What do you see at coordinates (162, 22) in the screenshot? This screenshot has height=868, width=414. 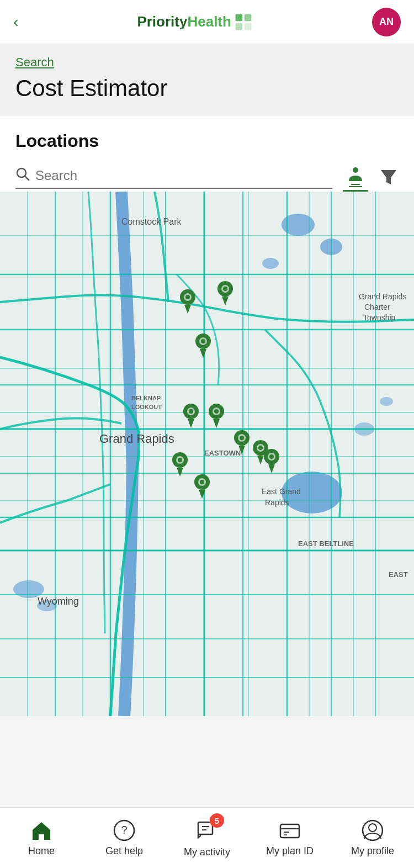 I see `logo-priority-text: Priority` at bounding box center [162, 22].